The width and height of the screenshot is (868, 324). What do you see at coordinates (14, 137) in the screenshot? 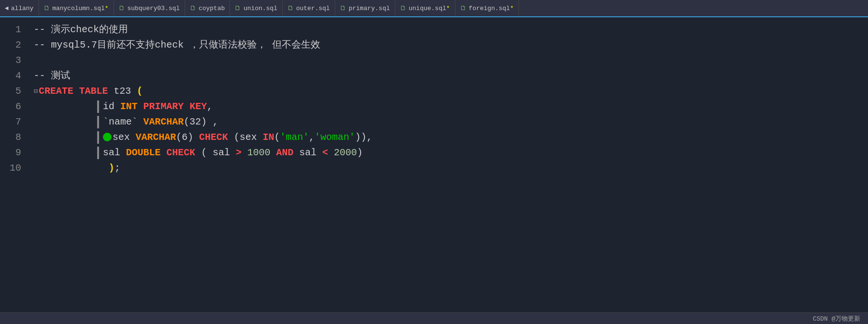
I see `line-num-8: 8` at bounding box center [14, 137].